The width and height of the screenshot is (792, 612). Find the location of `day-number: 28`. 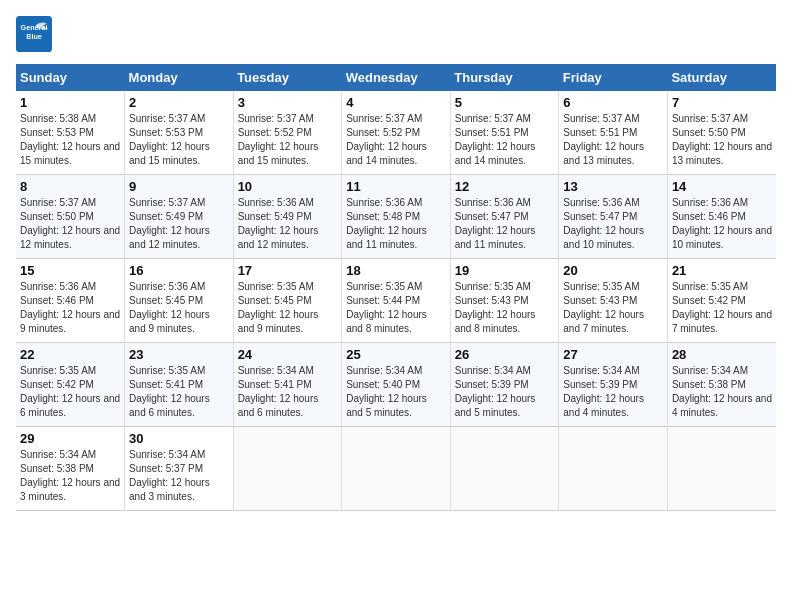

day-number: 28 is located at coordinates (722, 354).